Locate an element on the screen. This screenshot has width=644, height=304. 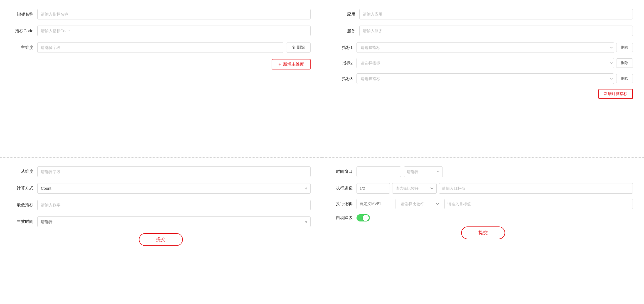
metric-name-row: 指标名称 is located at coordinates (161, 14).